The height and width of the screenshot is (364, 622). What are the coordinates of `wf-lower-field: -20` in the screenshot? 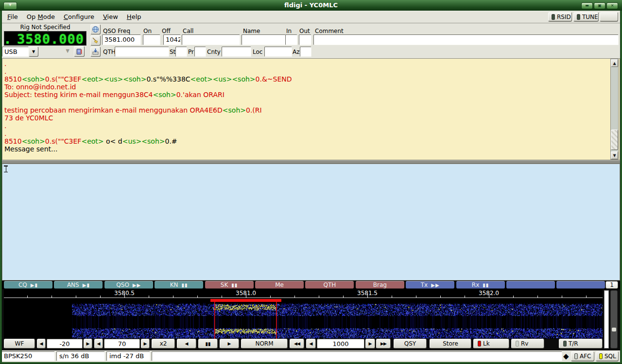 It's located at (65, 344).